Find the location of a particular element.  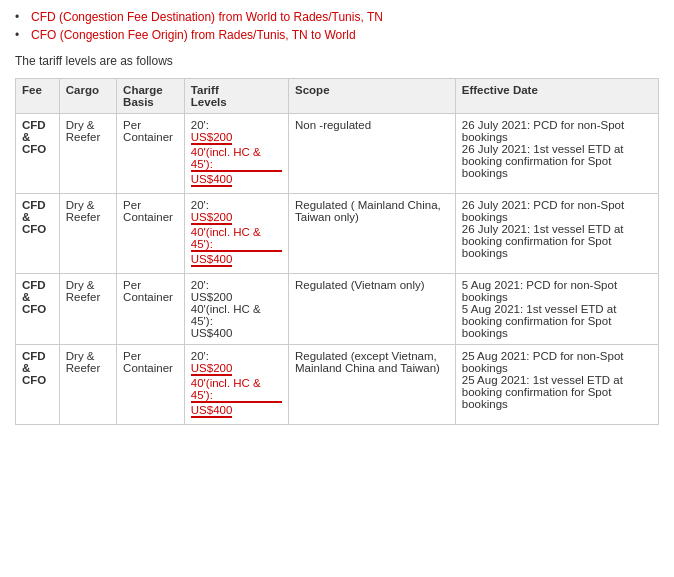

cell-scope: Non -regulated is located at coordinates (372, 154).